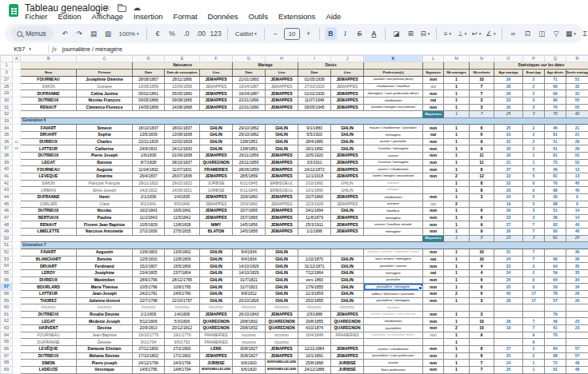  What do you see at coordinates (182, 336) in the screenshot?
I see `cell: 19/1/1779` at bounding box center [182, 336].